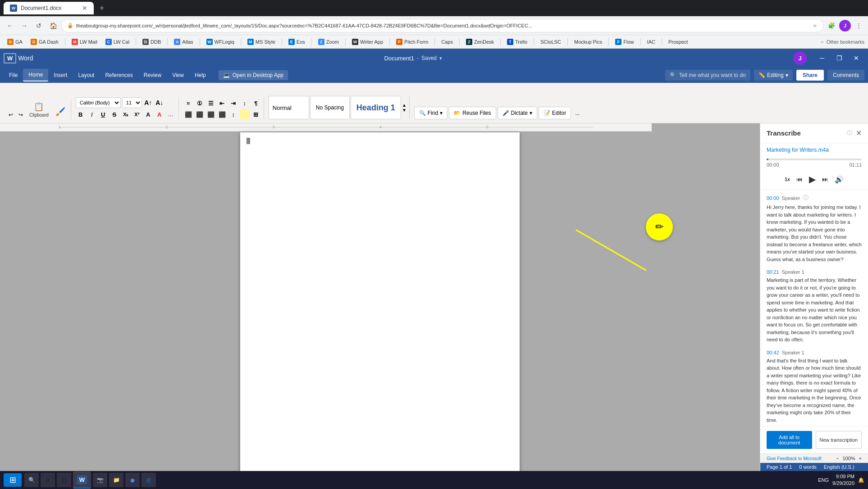  Describe the element at coordinates (297, 42) in the screenshot. I see `bookmark-eos: E Eos` at that location.